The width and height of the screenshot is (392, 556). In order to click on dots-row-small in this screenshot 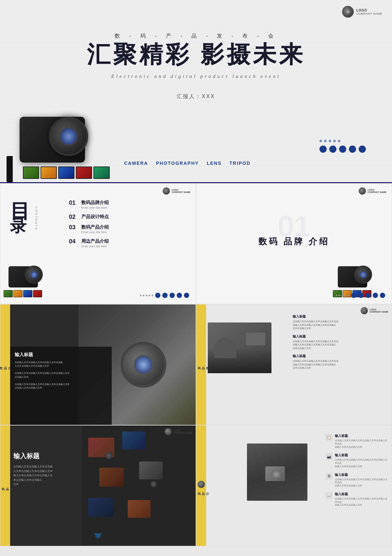, I will do `click(343, 141)`.